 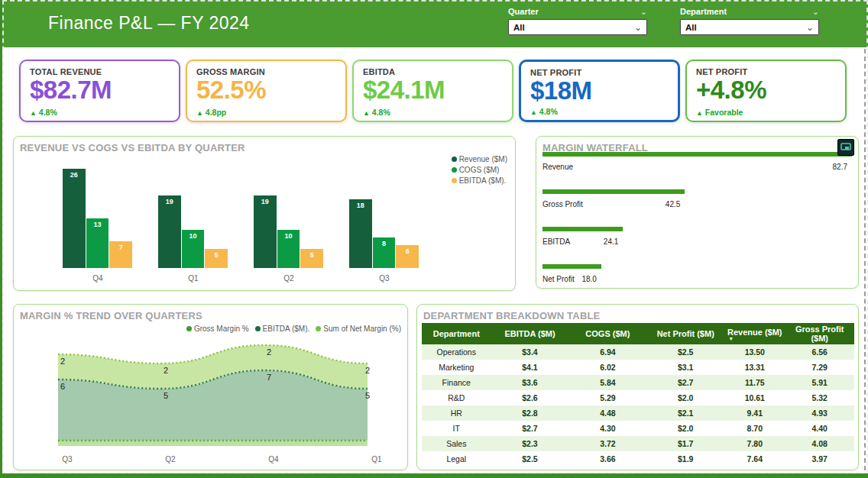 I want to click on kpi-delta: ▲ Favorable, so click(x=720, y=112).